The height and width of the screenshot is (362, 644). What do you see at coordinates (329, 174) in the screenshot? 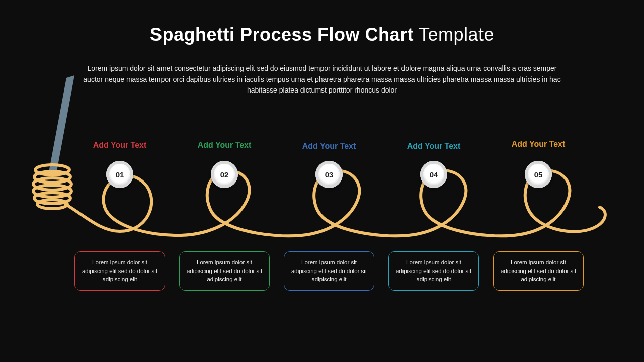
I see `step-3-circle: 03` at bounding box center [329, 174].